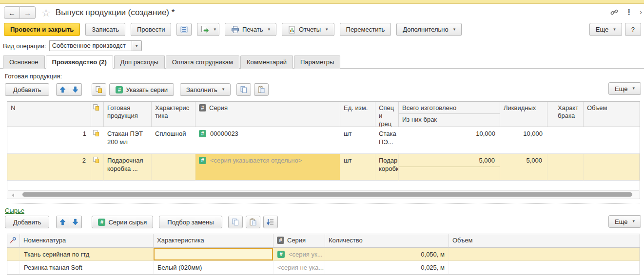  What do you see at coordinates (15, 210) in the screenshot?
I see `materials-section-link: Сырье` at bounding box center [15, 210].